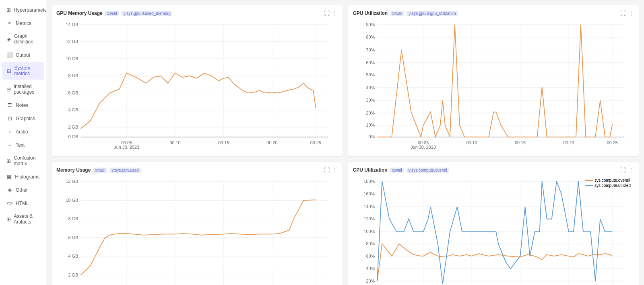 This screenshot has height=285, width=644. What do you see at coordinates (397, 170) in the screenshot?
I see `cpu-utilization-tag-x: x:wall` at bounding box center [397, 170].